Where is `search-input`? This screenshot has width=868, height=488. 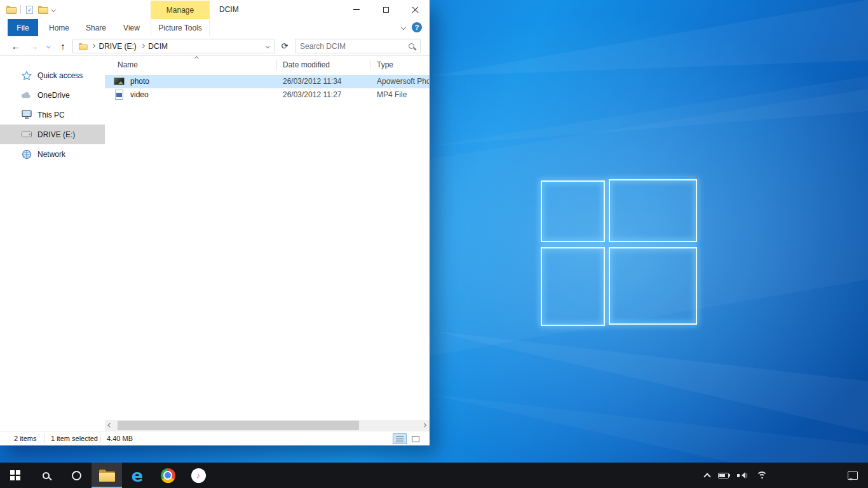
search-input is located at coordinates (352, 46).